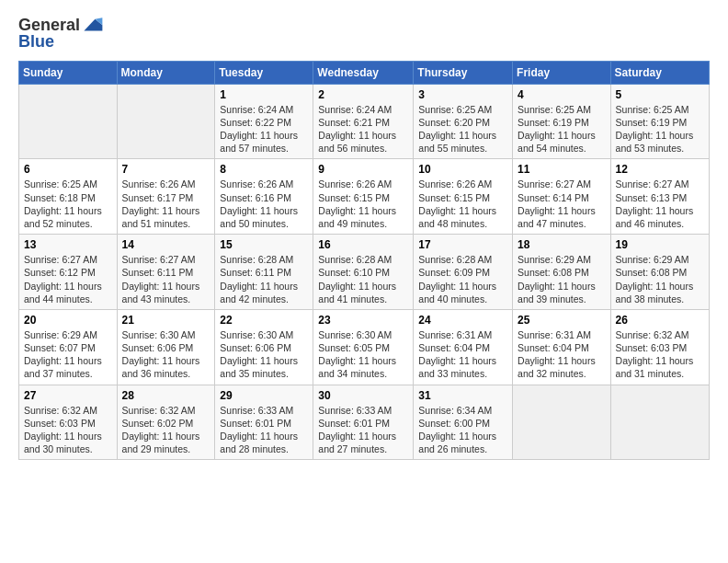  I want to click on day-info: Sunrise: 6:27 AM Sunset: 6:13 PM Dayligh…, so click(660, 204).